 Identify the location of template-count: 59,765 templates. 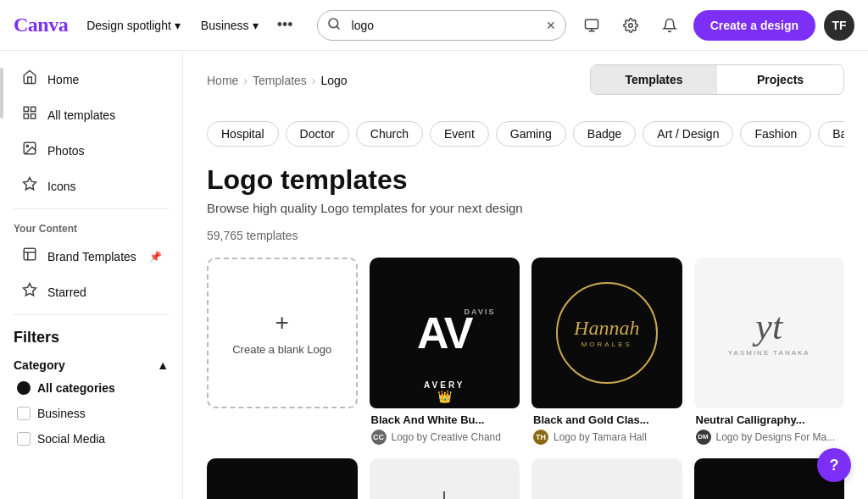
(526, 236).